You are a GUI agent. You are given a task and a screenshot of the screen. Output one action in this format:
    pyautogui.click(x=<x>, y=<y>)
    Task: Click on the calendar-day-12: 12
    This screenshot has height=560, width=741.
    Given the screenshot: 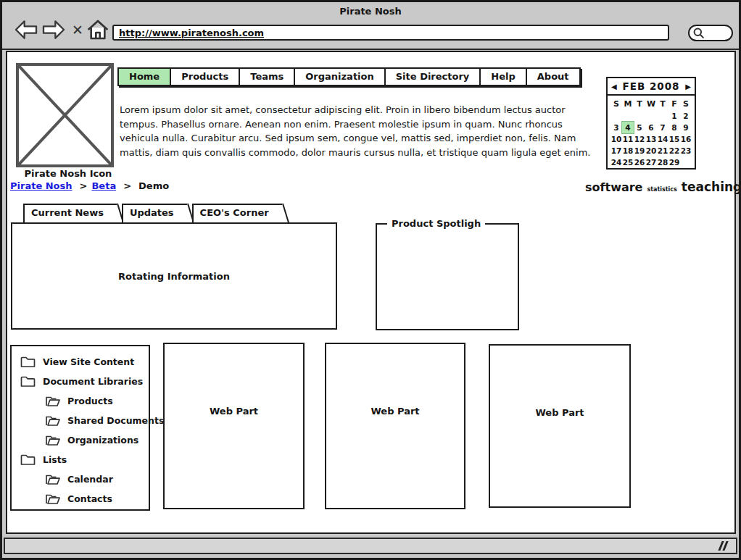 What is the action you would take?
    pyautogui.click(x=639, y=139)
    